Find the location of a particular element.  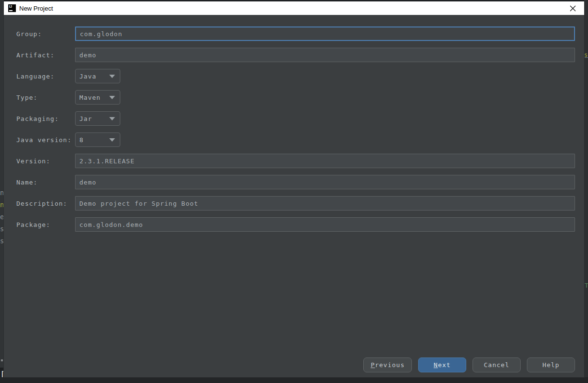

name-input is located at coordinates (325, 182).